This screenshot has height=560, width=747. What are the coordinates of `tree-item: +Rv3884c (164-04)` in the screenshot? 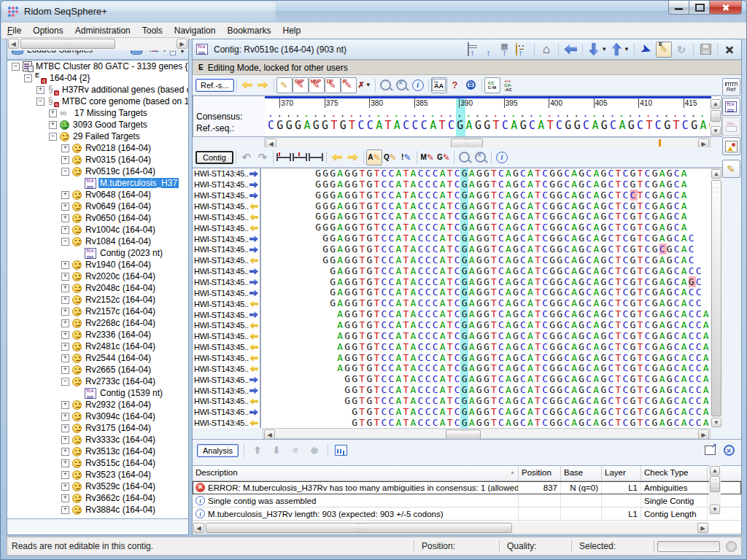 It's located at (98, 510).